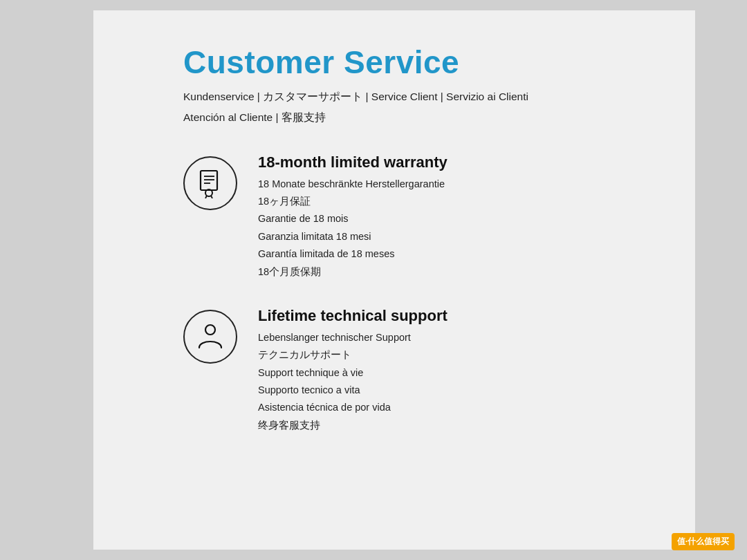  I want to click on support-section: Lifetime technical support Lebenslanger …, so click(418, 371).